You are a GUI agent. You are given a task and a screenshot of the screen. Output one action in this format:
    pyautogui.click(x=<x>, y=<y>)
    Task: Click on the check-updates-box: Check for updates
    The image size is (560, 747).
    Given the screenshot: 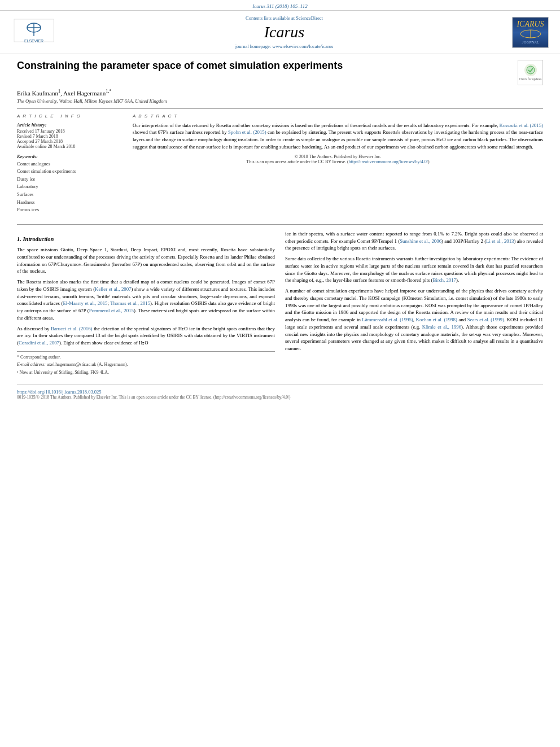 What is the action you would take?
    pyautogui.click(x=531, y=72)
    